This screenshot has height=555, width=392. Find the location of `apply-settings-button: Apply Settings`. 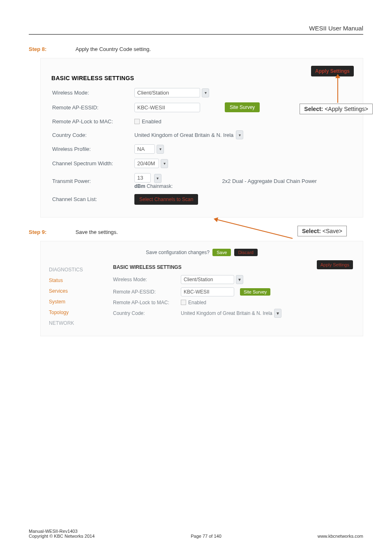

apply-settings-button: Apply Settings is located at coordinates (332, 71).